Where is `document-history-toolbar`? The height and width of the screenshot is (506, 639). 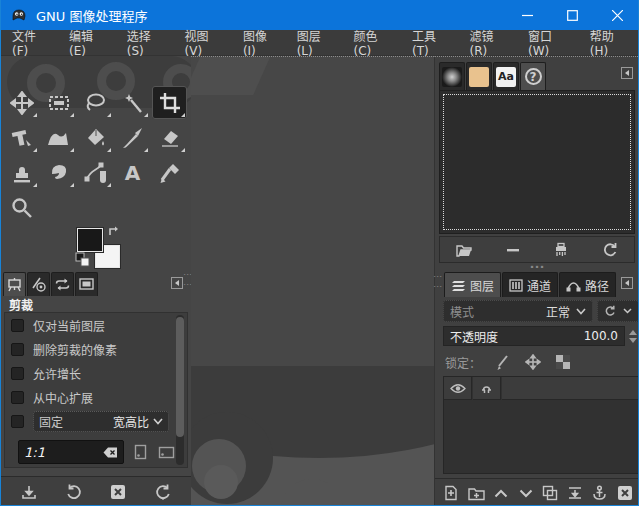
document-history-toolbar is located at coordinates (537, 250).